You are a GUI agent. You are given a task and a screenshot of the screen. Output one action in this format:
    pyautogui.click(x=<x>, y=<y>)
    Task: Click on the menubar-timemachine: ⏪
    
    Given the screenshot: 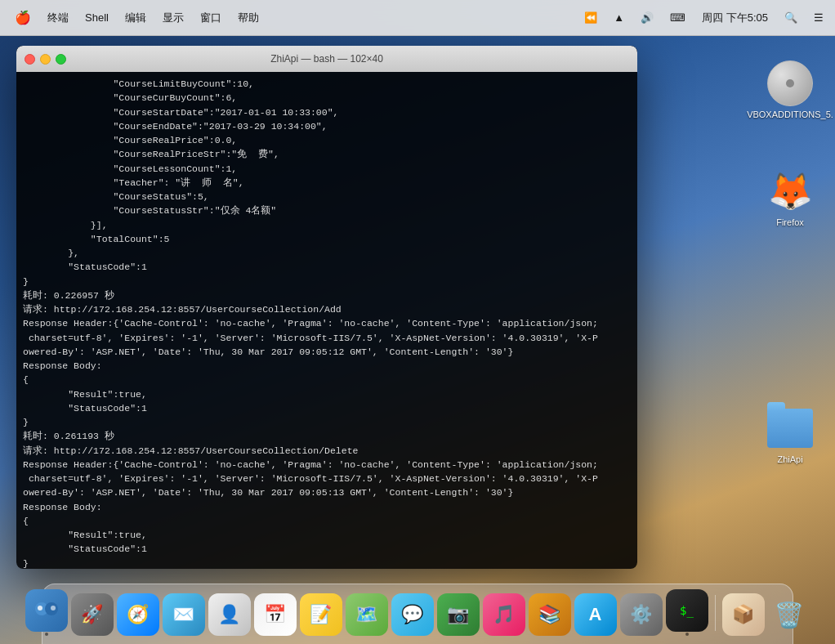 What is the action you would take?
    pyautogui.click(x=591, y=18)
    